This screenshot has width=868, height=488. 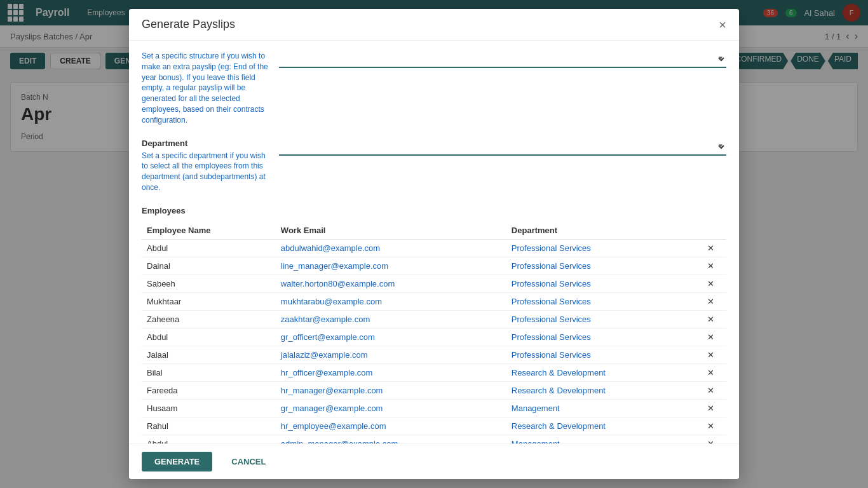 I want to click on table-row: Fareeda hr_manager@example.com Research …, so click(x=434, y=390).